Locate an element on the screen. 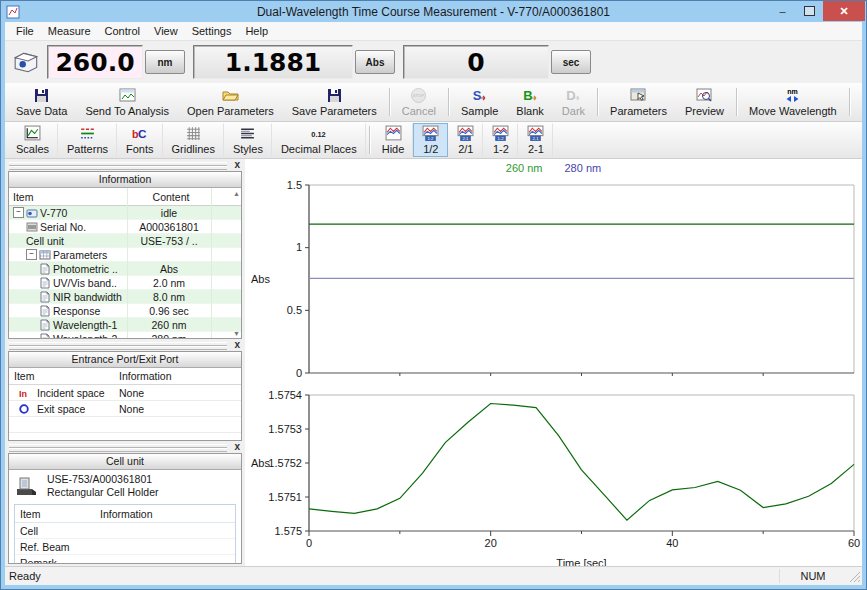  minimize-button: – is located at coordinates (782, 11).